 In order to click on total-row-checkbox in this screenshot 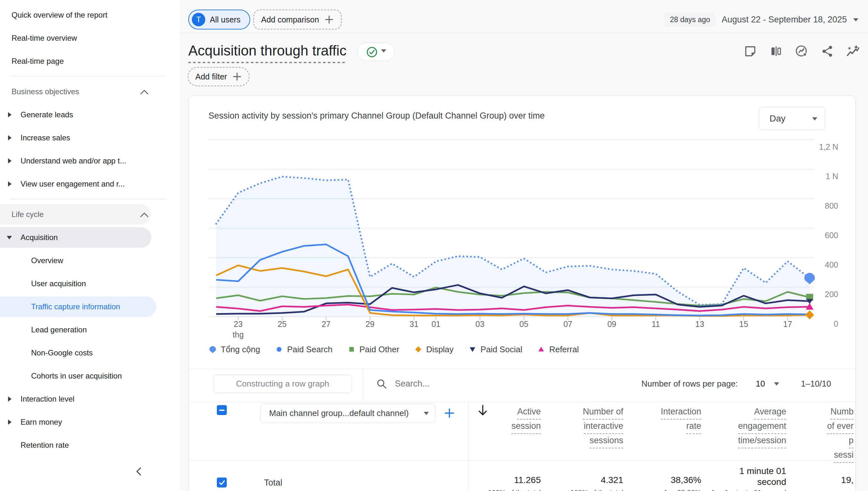, I will do `click(222, 483)`.